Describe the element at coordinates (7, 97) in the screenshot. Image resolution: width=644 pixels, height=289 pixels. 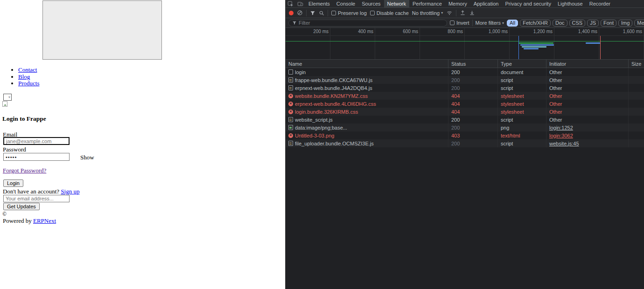
I see `select-dropdown: ▾` at that location.